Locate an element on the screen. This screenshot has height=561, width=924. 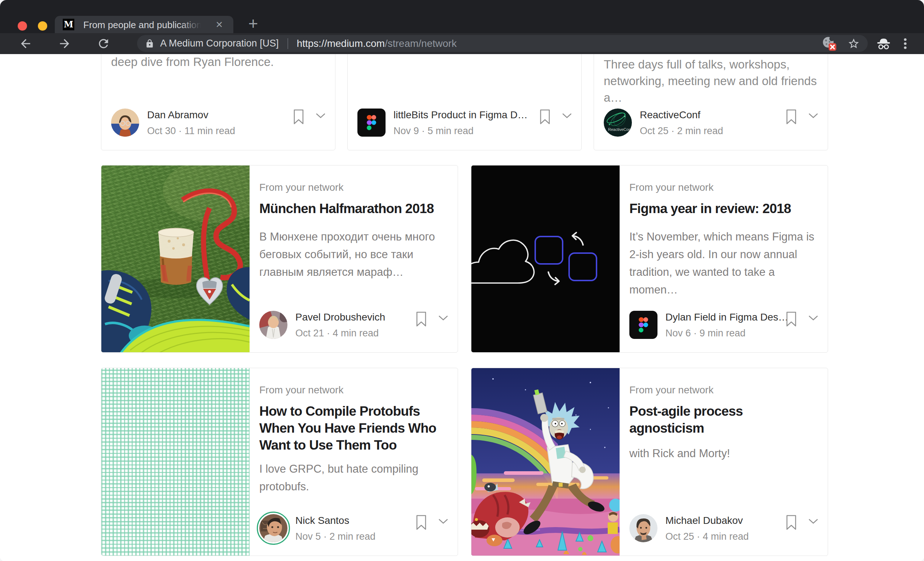
menu-dots-icon is located at coordinates (905, 44).